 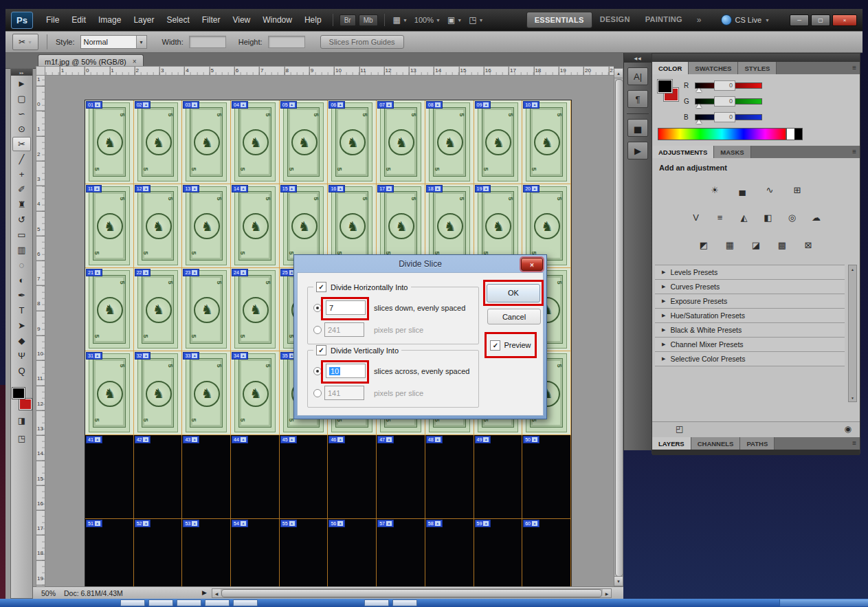 What do you see at coordinates (716, 443) in the screenshot?
I see `tab-channels: CHANNELS` at bounding box center [716, 443].